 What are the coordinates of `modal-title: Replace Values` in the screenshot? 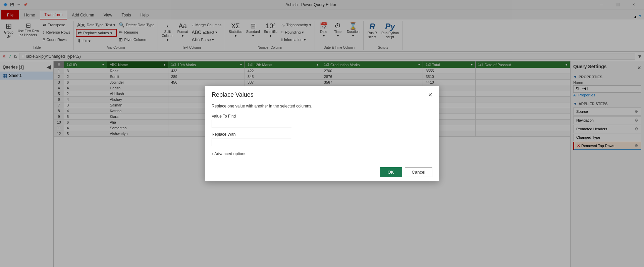 It's located at (233, 95).